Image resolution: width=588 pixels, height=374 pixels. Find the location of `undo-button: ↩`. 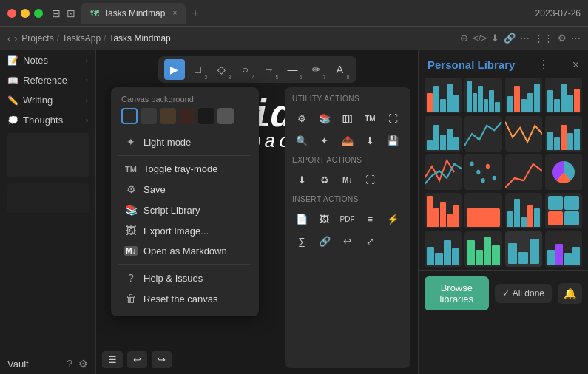

undo-button: ↩ is located at coordinates (138, 359).